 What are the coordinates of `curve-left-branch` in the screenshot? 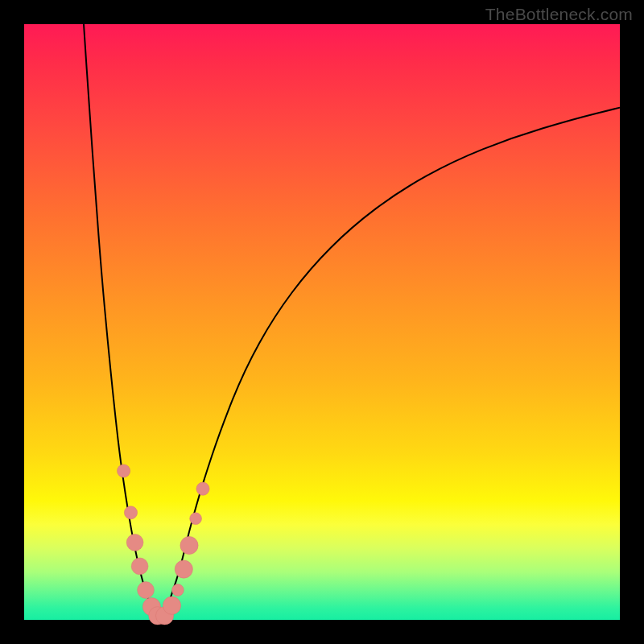 It's located at (122, 322).